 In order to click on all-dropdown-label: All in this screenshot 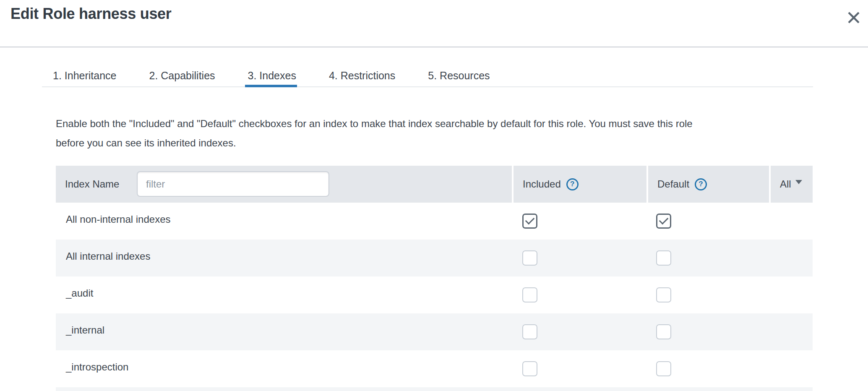, I will do `click(785, 184)`.